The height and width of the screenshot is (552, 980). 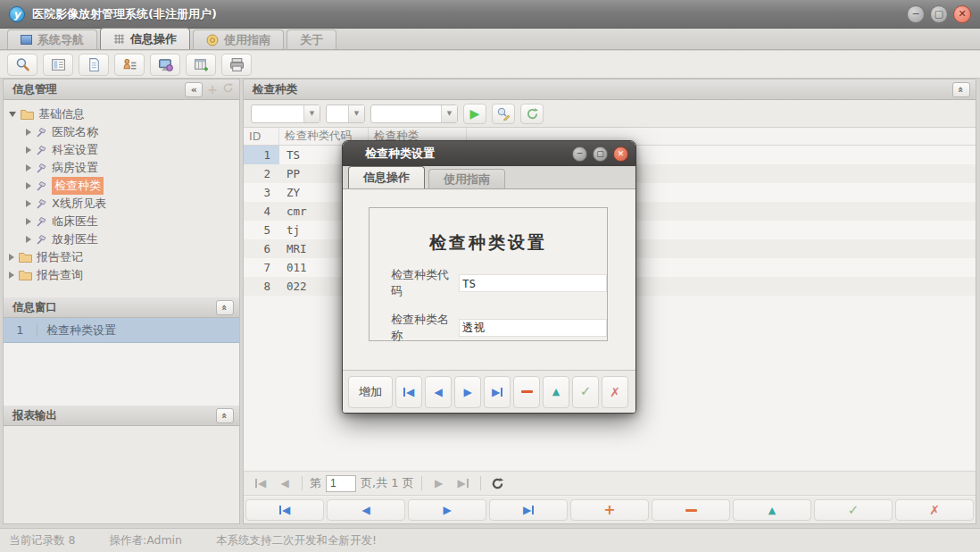 What do you see at coordinates (120, 39) in the screenshot?
I see `grid-icon` at bounding box center [120, 39].